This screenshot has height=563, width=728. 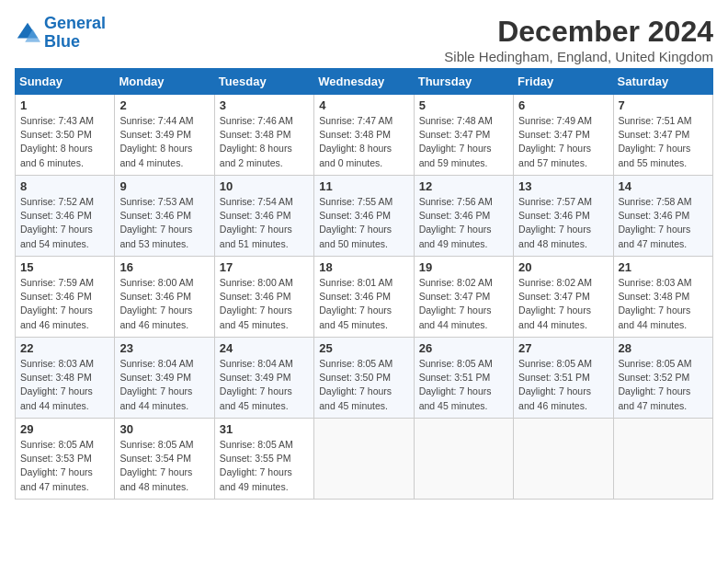 I want to click on calendar-cell: 27Sunrise: 8:05 AM Sunset: 3:51 PM Dayli…, so click(x=563, y=378).